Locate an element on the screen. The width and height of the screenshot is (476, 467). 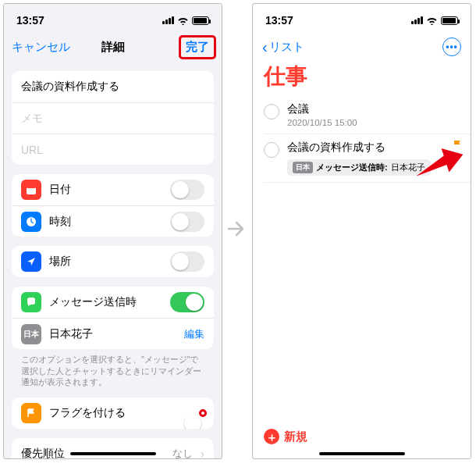
priority-value: なし is located at coordinates (183, 453).